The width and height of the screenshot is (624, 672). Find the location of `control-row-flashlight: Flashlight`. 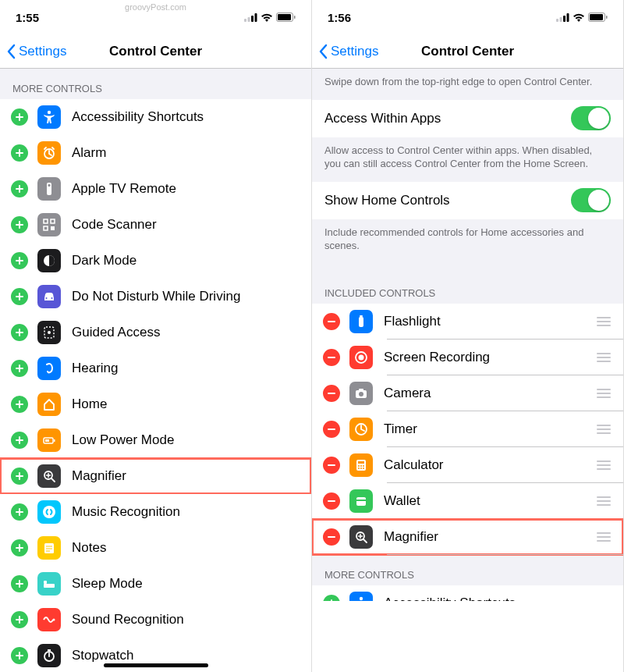

control-row-flashlight: Flashlight is located at coordinates (468, 322).